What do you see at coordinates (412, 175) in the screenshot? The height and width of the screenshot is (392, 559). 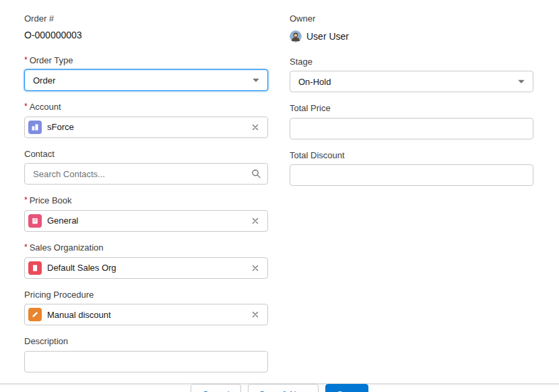 I see `total-discount-input` at bounding box center [412, 175].